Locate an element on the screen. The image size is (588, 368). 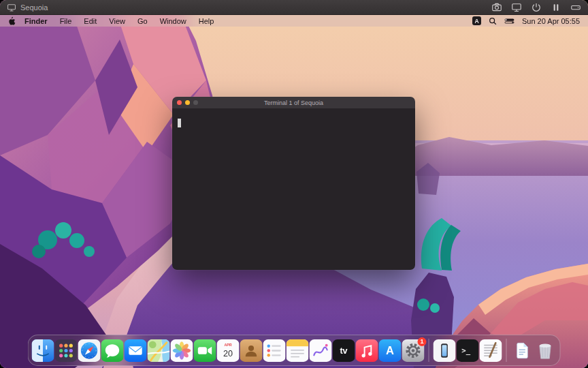
dock-settings: 1 is located at coordinates (414, 350).